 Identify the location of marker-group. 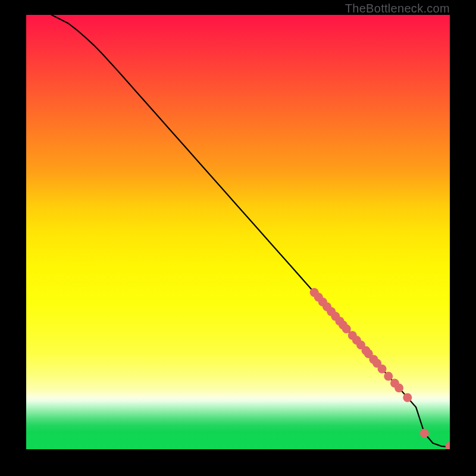
(380, 369).